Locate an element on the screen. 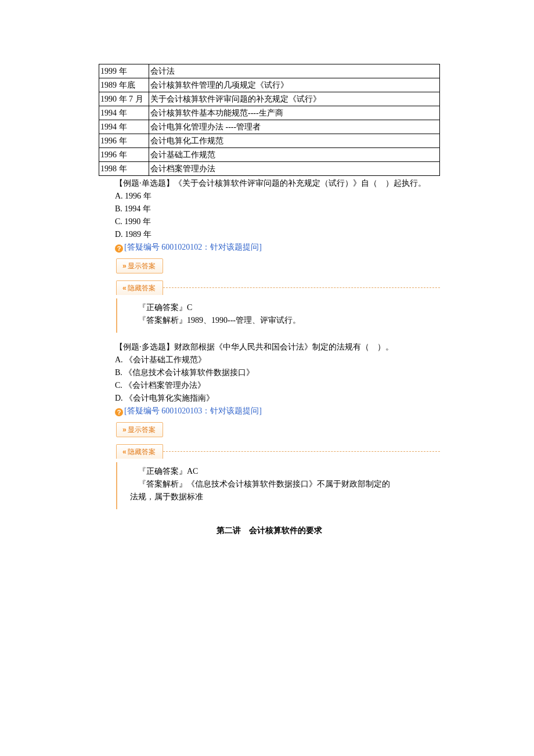 This screenshot has height=756, width=534. cell-desc: 会计档案管理办法 is located at coordinates (295, 169).